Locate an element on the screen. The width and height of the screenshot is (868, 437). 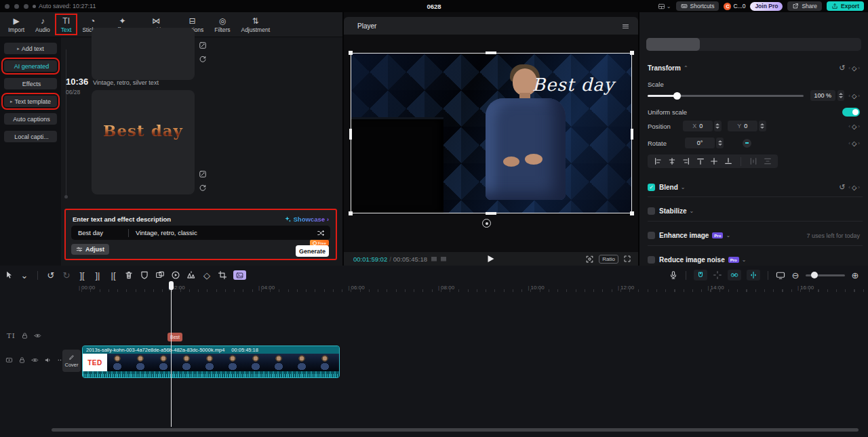
zoom-slider-track is located at coordinates (825, 275).